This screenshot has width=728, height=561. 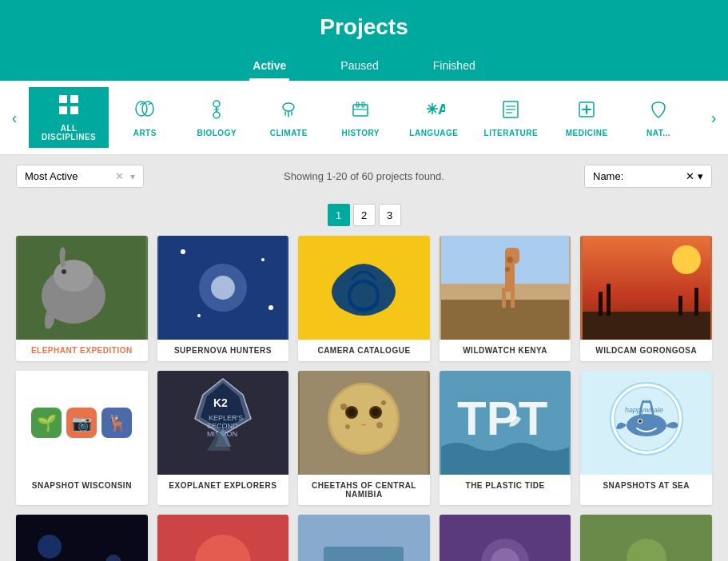 I want to click on literature-label: LITERATURE, so click(x=511, y=133).